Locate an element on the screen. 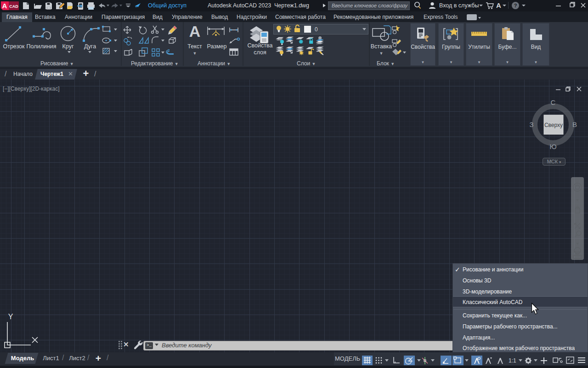  svg-text: 0 is located at coordinates (316, 29).